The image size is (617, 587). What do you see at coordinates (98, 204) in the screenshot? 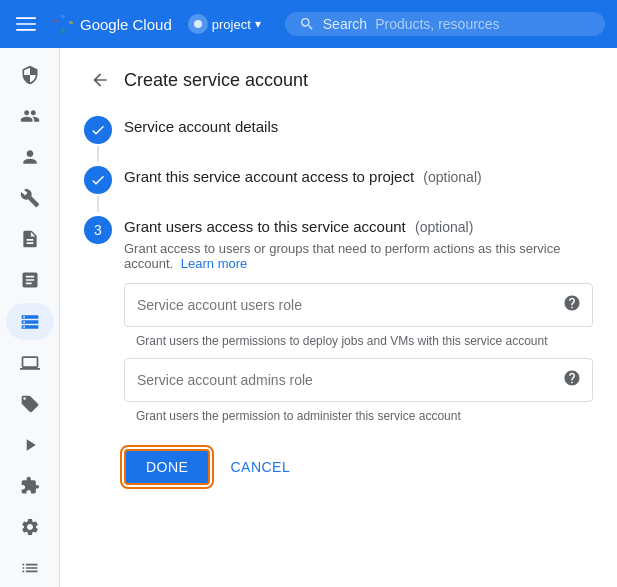
I see `step-2-line` at bounding box center [98, 204].